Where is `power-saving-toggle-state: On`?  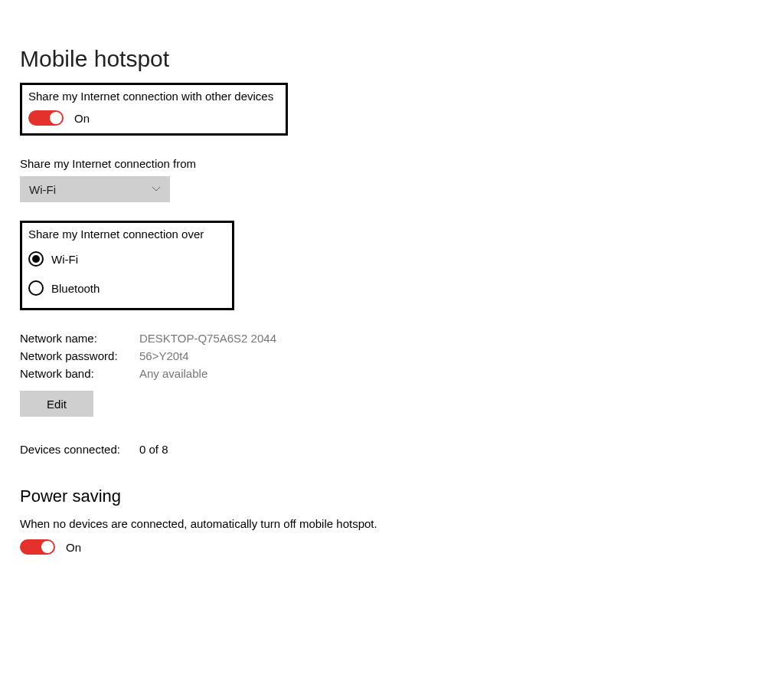
power-saving-toggle-state: On is located at coordinates (74, 547).